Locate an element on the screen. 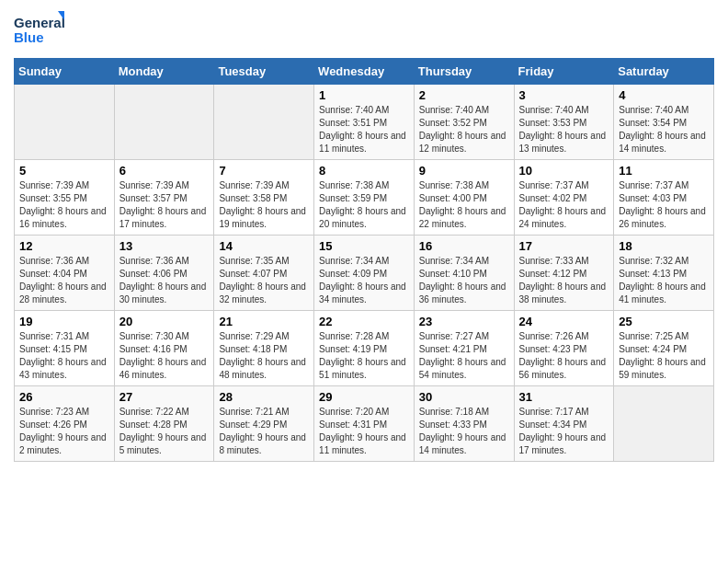 The image size is (728, 563). day-number: 15 is located at coordinates (364, 247).